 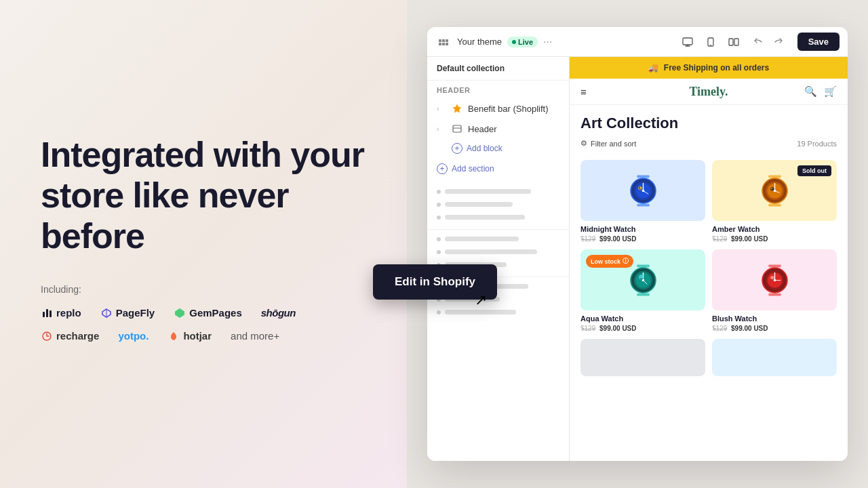 What do you see at coordinates (709, 92) in the screenshot?
I see `store-nav: ≡ Timely. 🔍 🛒` at bounding box center [709, 92].